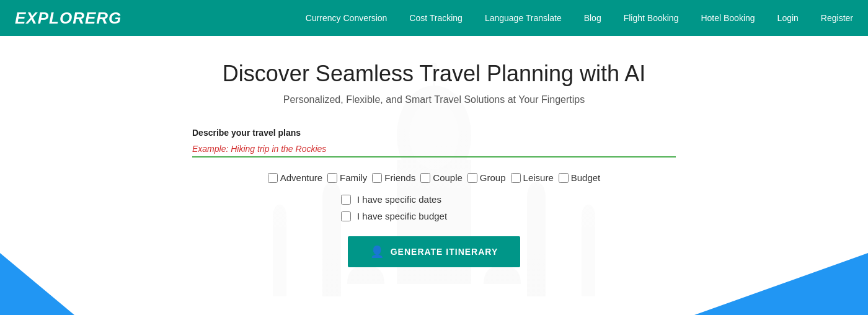  What do you see at coordinates (394, 177) in the screenshot?
I see `checkbox-friends: Friends` at bounding box center [394, 177].